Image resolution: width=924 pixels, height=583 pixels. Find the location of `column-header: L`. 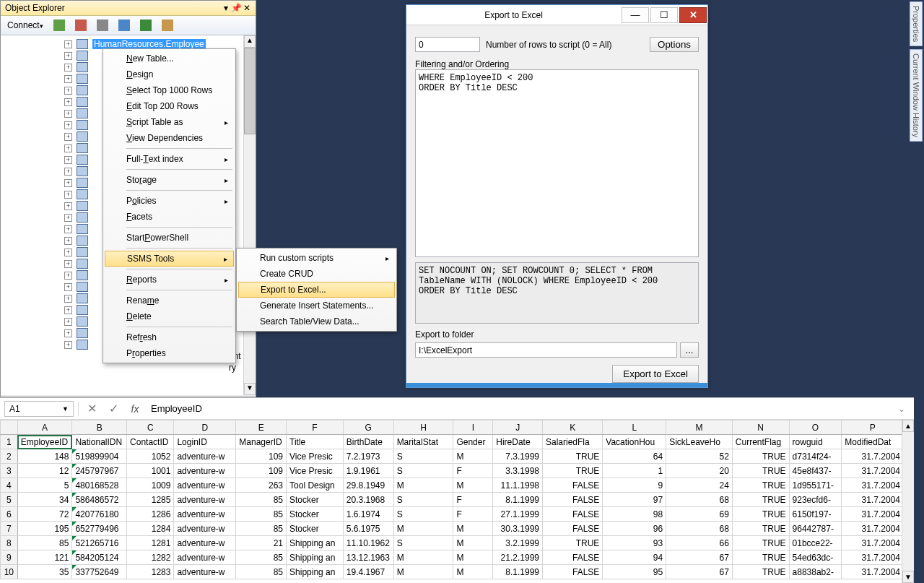

column-header: L is located at coordinates (635, 428).